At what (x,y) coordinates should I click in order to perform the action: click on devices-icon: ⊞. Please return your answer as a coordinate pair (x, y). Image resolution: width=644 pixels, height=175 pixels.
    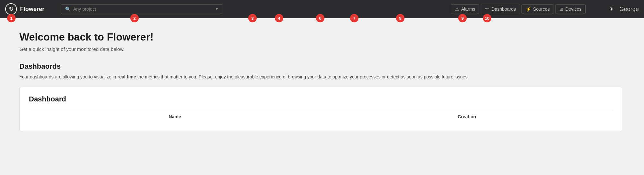
    Looking at the image, I should click on (561, 9).